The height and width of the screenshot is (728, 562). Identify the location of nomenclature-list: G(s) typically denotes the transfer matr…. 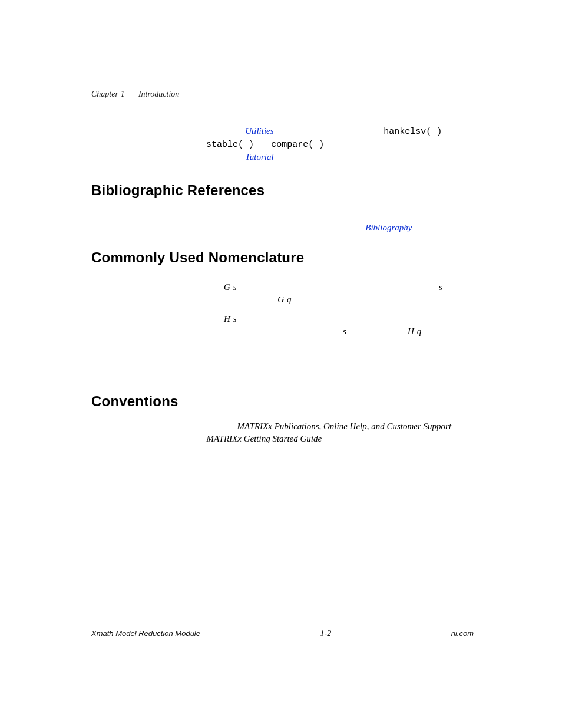
(340, 329).